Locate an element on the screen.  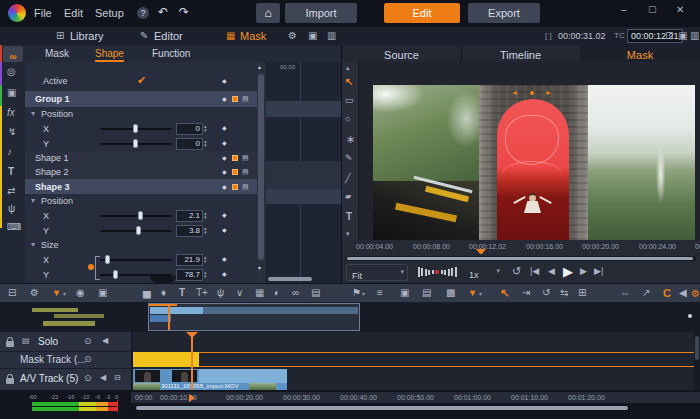
posx-keyframe-icon: ◆ is located at coordinates (224, 215).